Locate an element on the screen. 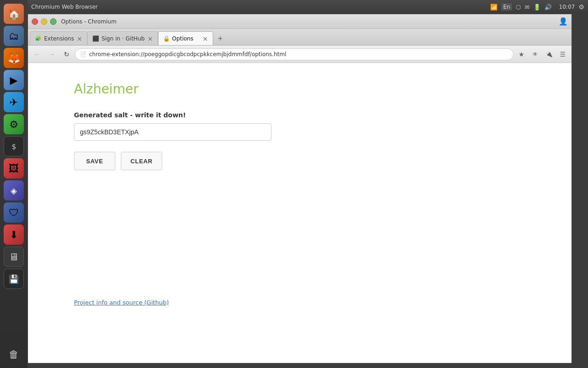 The height and width of the screenshot is (368, 588). window-close-button is located at coordinates (35, 22).